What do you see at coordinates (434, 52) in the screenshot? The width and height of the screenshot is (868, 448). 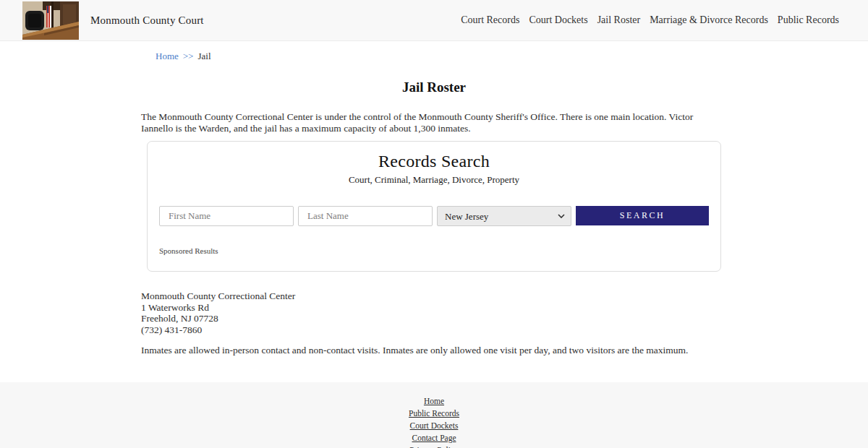 I see `breadcrumb: Home>>Jail` at bounding box center [434, 52].